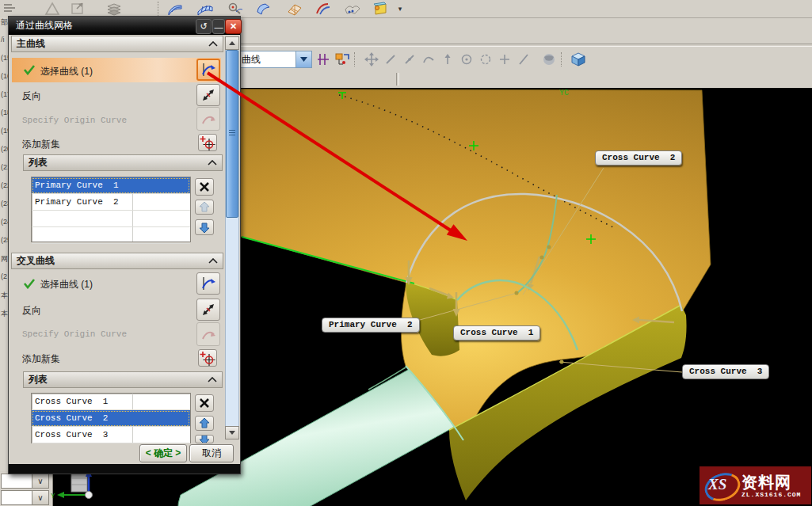 Image resolution: width=812 pixels, height=506 pixels. I want to click on layers-icon, so click(114, 9).